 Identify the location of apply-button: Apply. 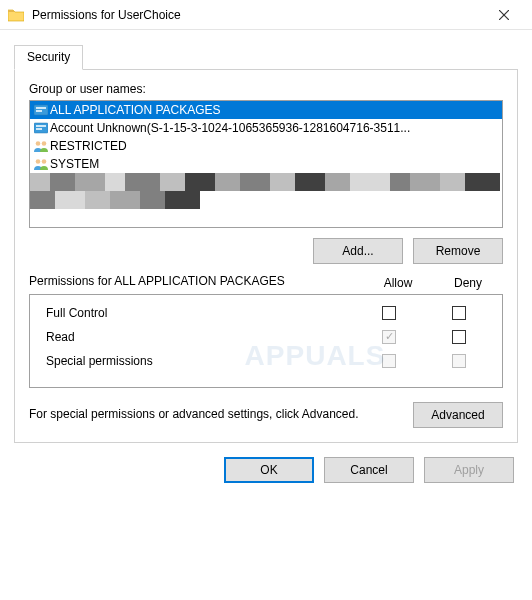
(469, 470).